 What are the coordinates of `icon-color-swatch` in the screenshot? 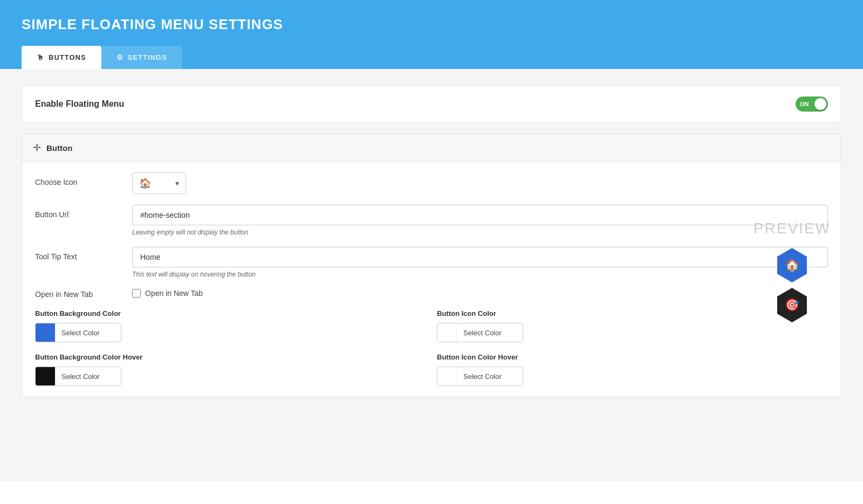 It's located at (447, 333).